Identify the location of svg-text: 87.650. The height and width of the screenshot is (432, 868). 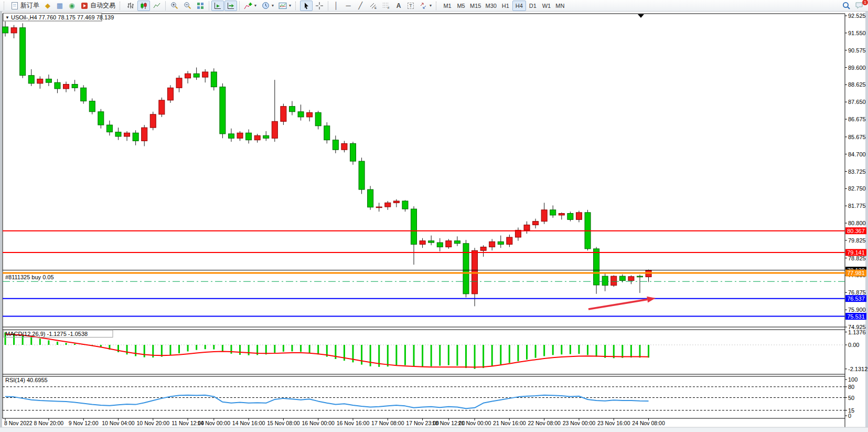
(857, 102).